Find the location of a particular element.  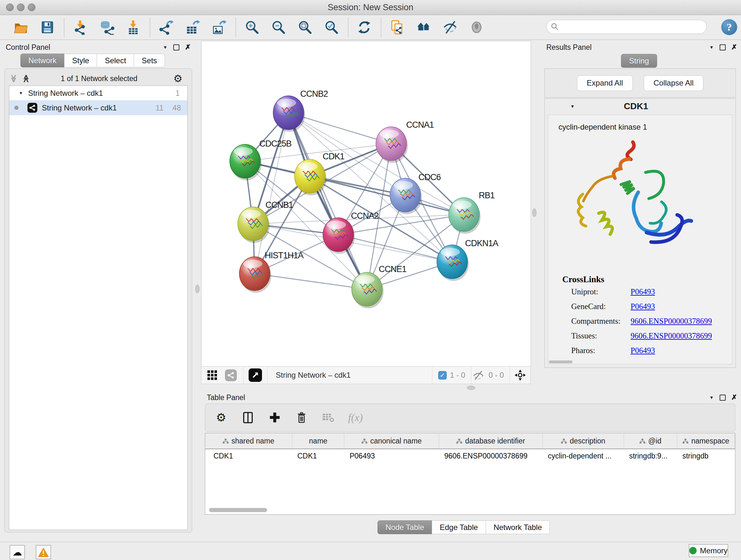

traffic-light-zoom is located at coordinates (31, 7).